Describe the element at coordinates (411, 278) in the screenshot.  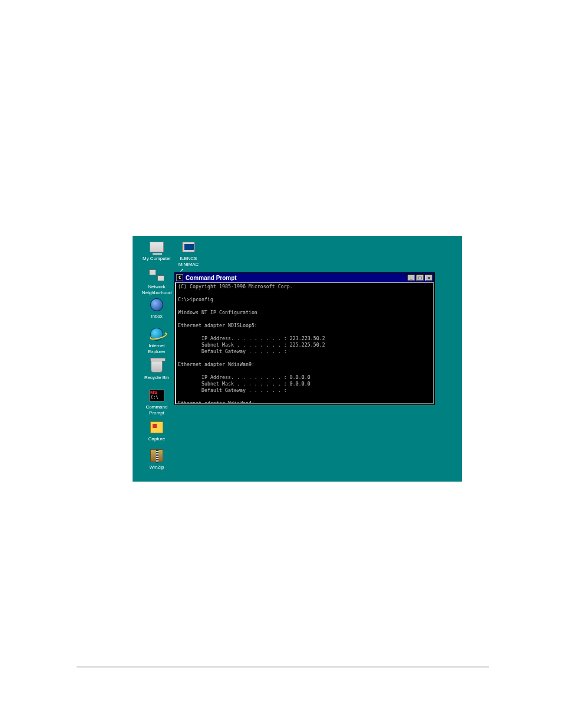
I see `minimize-button: _` at that location.